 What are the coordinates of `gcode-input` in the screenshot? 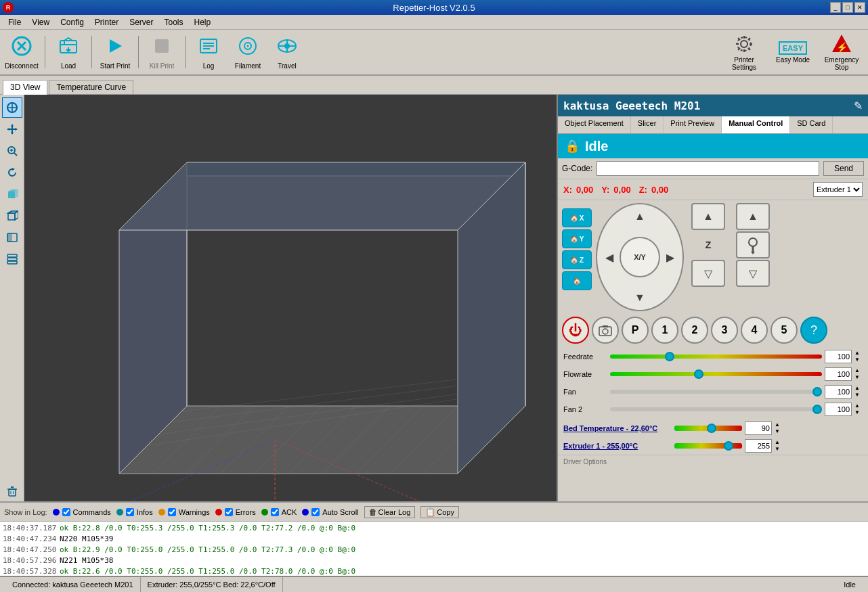 It's located at (708, 168).